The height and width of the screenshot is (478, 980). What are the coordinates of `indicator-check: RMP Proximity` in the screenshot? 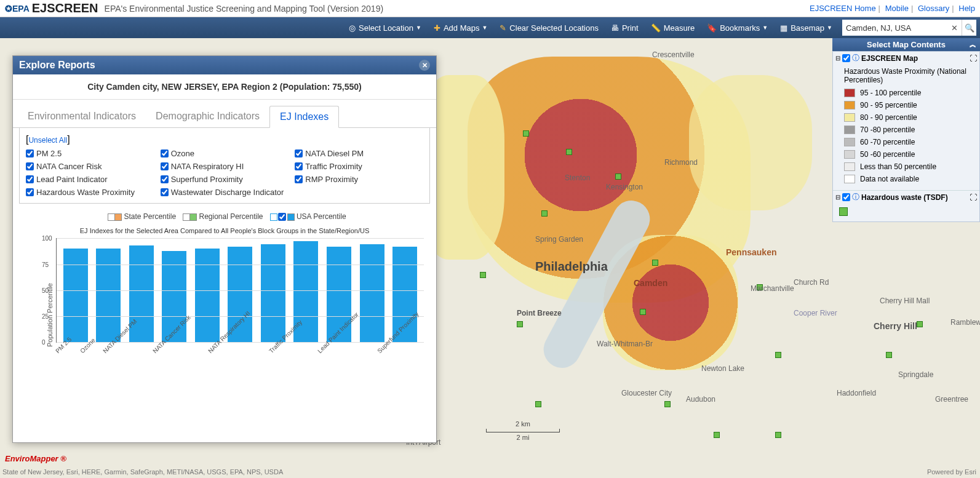 It's located at (359, 180).